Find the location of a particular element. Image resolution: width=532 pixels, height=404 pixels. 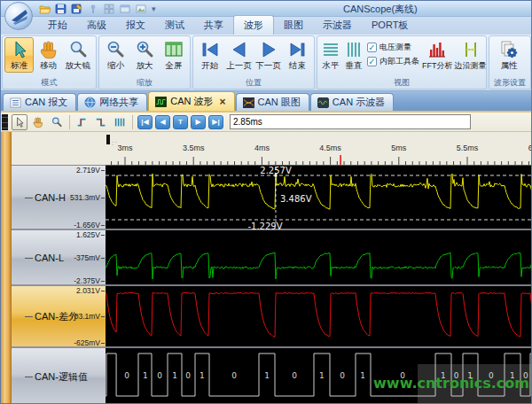

doc-tab-network-share: 网络共享 is located at coordinates (112, 102).